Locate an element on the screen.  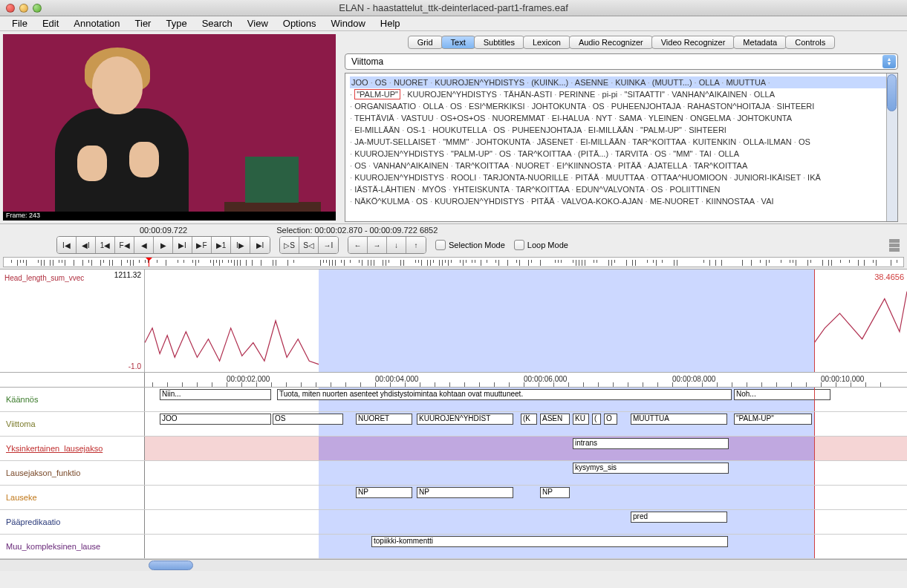
menu-options: Options is located at coordinates (300, 24).